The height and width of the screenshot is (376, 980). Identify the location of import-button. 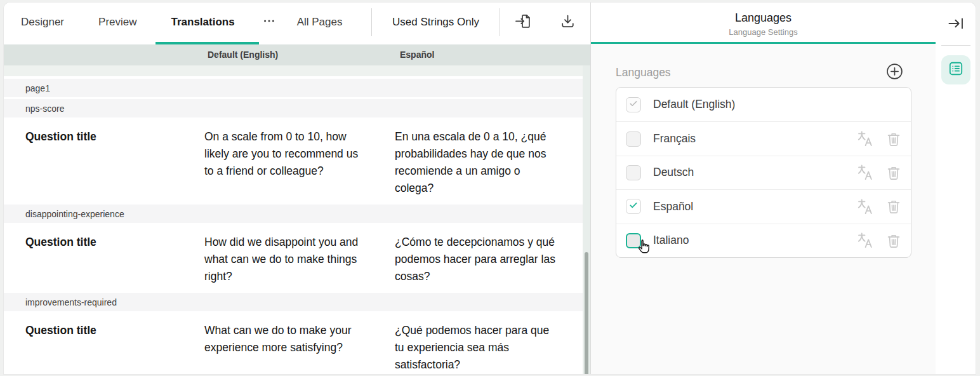
(523, 22).